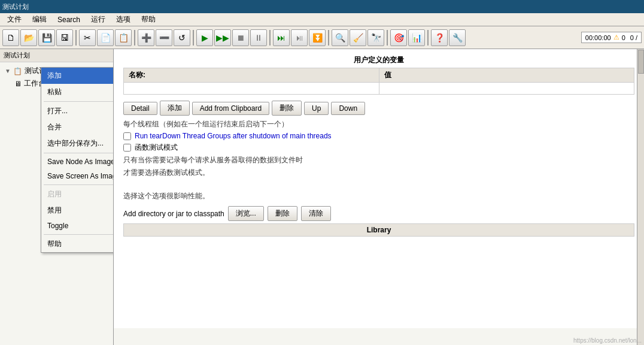 This screenshot has width=644, height=345. Describe the element at coordinates (379, 136) in the screenshot. I see `checkbox-teardown-row: Run tearDown Thread Groups after shutdow…` at that location.